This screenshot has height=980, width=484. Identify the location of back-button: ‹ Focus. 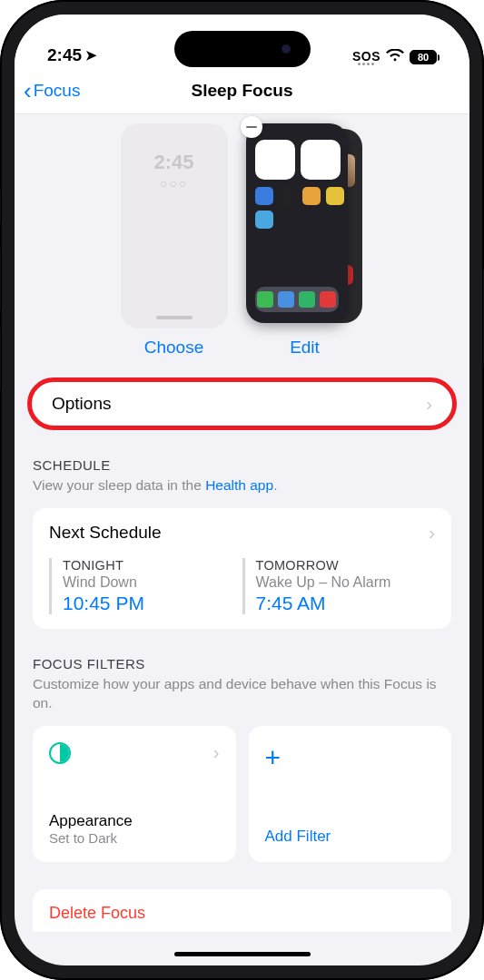
(52, 91).